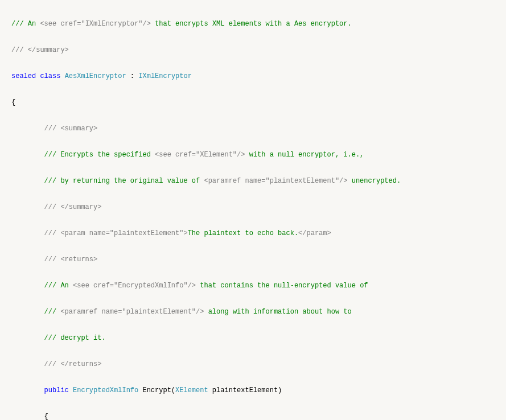 Image resolution: width=506 pixels, height=420 pixels. Describe the element at coordinates (258, 312) in the screenshot. I see `code-line: /// <paramref name="plaintextElement"/> …` at that location.